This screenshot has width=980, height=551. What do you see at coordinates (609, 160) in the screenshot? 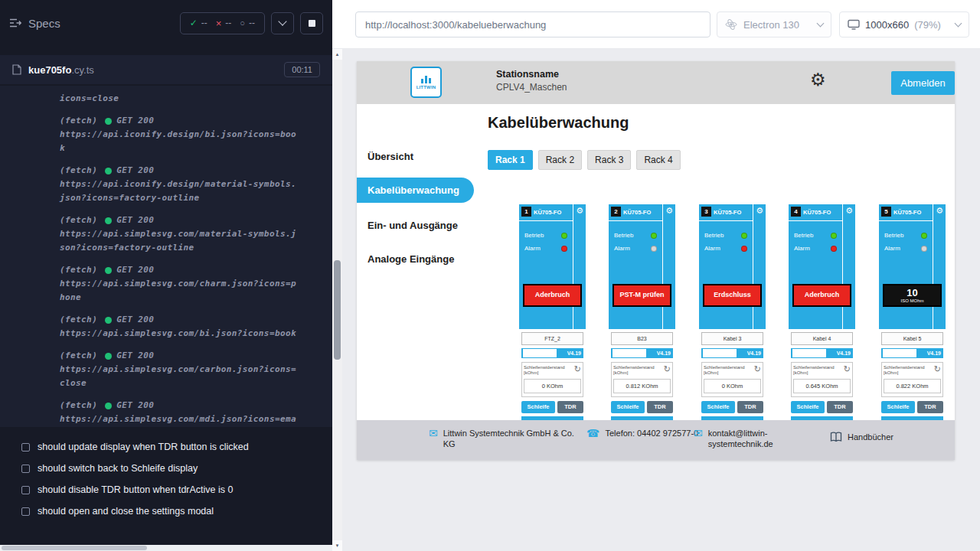
I see `tab-rack-3: Rack 3` at bounding box center [609, 160].